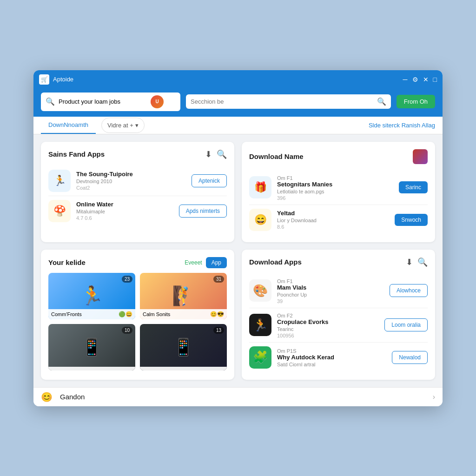  I want to click on main-search-box: 🔍 U ⋮, so click(111, 102).